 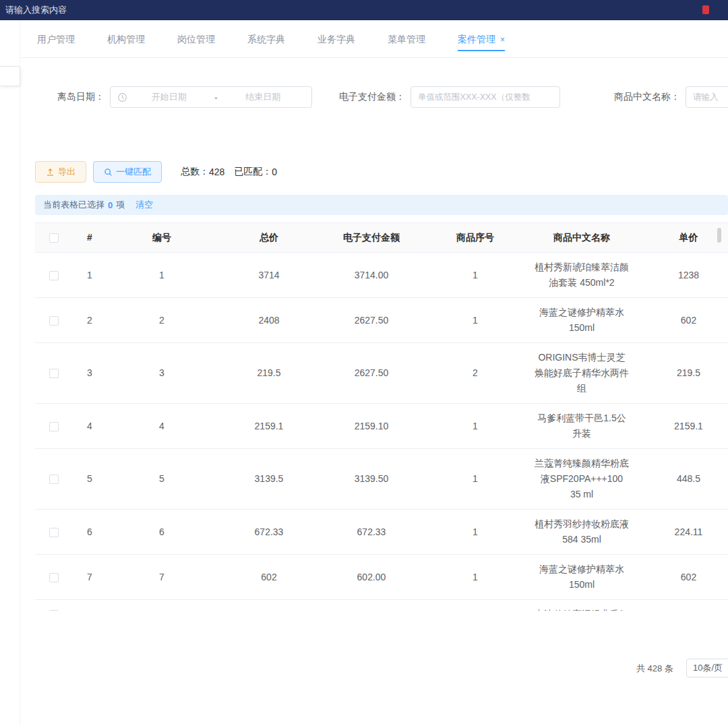 What do you see at coordinates (90, 238) in the screenshot?
I see `col-index: #` at bounding box center [90, 238].